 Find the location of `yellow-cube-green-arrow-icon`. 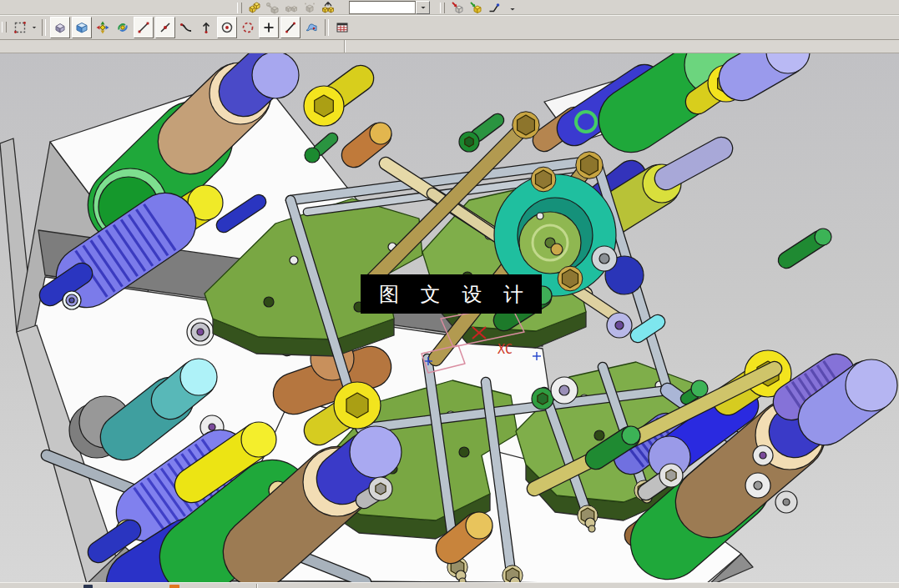

yellow-cube-green-arrow-icon is located at coordinates (476, 8).